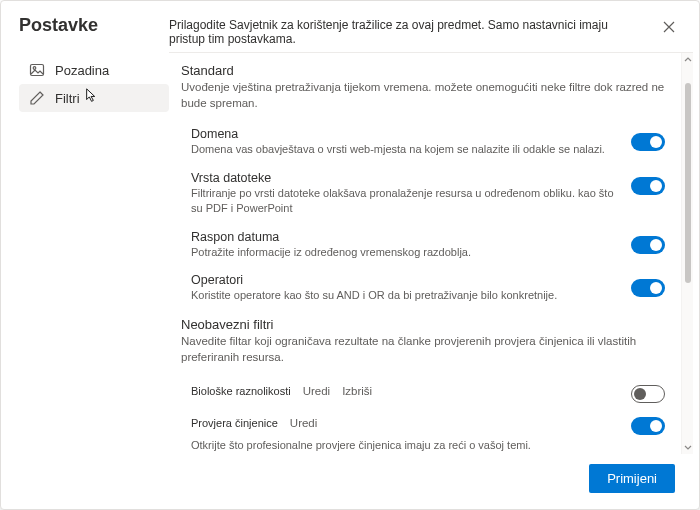 The width and height of the screenshot is (700, 510). I want to click on filter-desc: Domena vas obavještava o vrsti web-mjest…, so click(405, 150).